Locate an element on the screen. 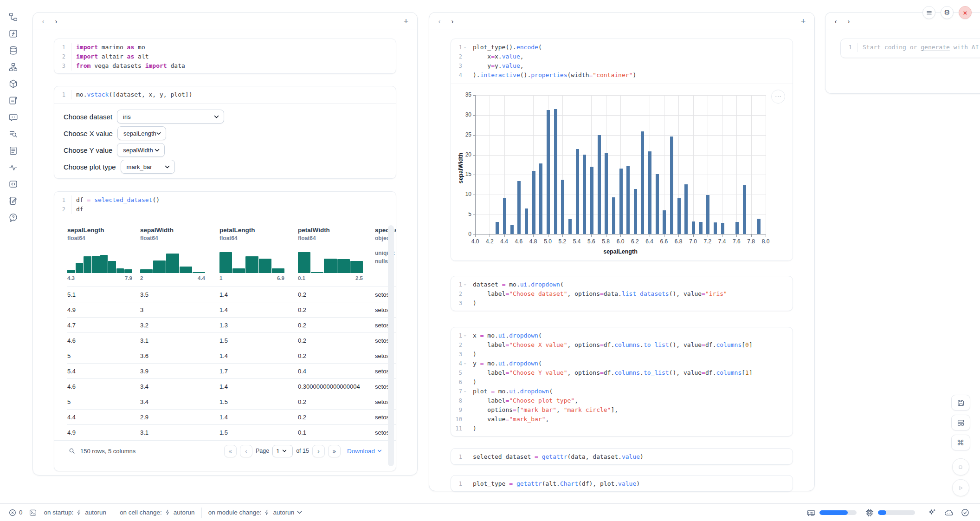  run-button is located at coordinates (961, 488).